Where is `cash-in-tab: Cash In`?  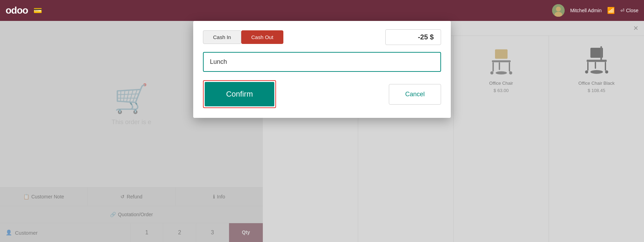
cash-in-tab: Cash In is located at coordinates (222, 37).